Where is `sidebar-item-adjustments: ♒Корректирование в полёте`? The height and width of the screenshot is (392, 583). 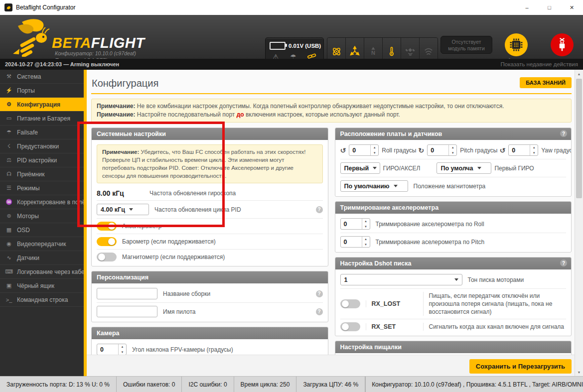 sidebar-item-adjustments: ♒Корректирование в полёте is located at coordinates (42, 202).